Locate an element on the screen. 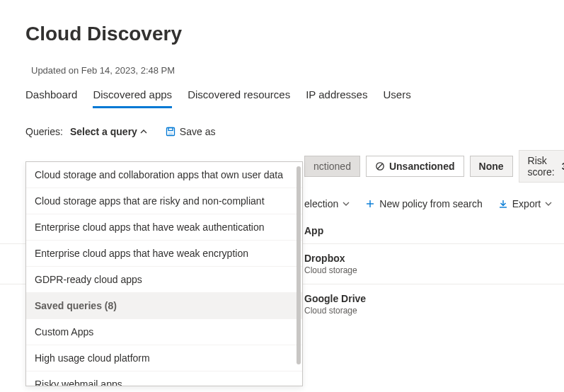 This screenshot has width=564, height=392. tab-ip-addresses: IP addresses is located at coordinates (337, 98).